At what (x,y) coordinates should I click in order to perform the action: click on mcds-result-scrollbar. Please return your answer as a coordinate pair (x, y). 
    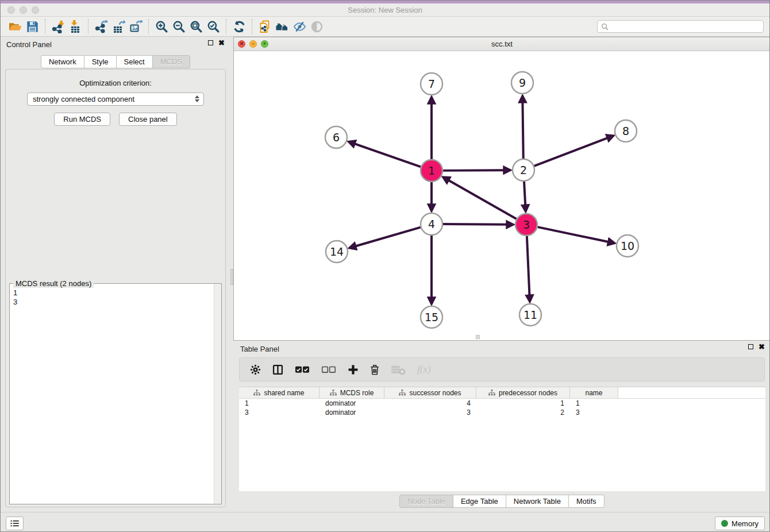
    Looking at the image, I should click on (217, 394).